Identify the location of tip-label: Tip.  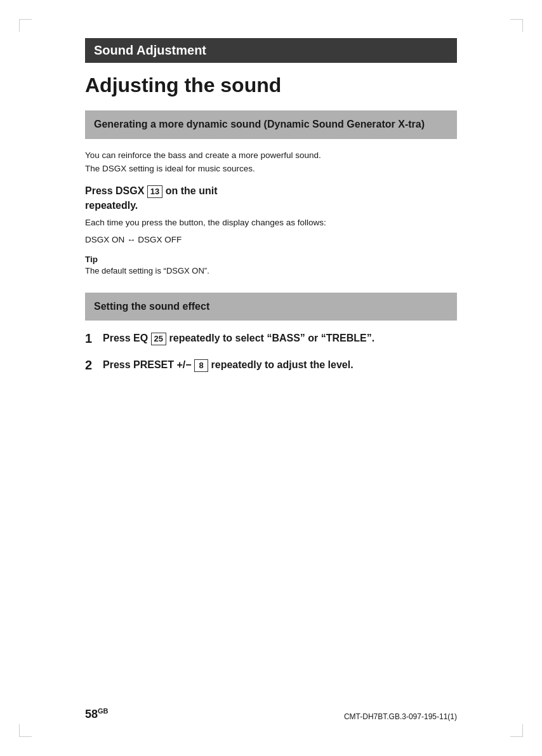
(91, 259).